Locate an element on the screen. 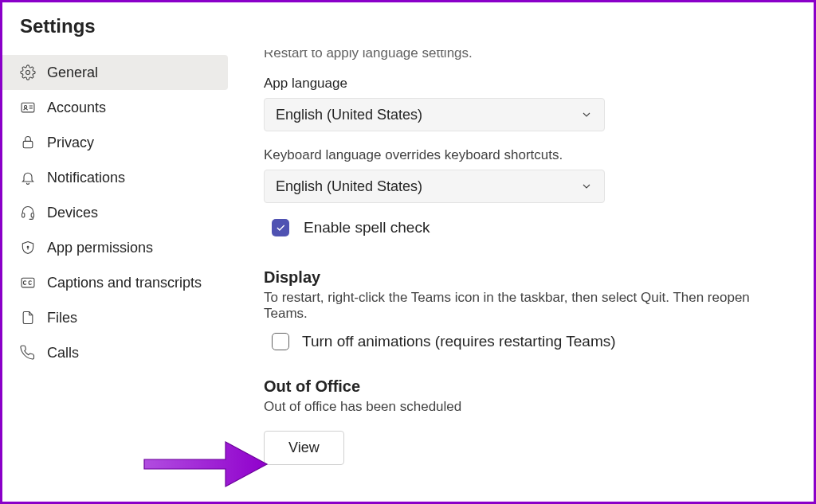 The height and width of the screenshot is (504, 816). sidebar-item-app-permissions: App permissions is located at coordinates (115, 248).